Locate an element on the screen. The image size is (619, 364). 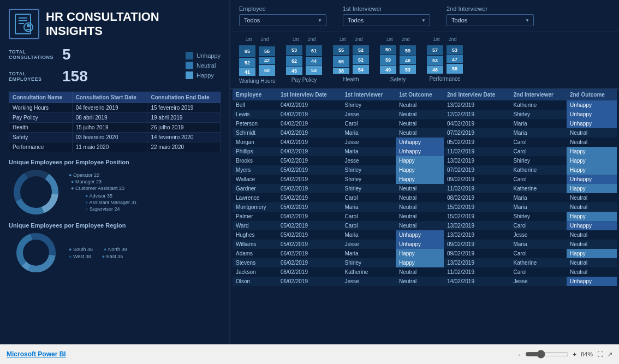
total-employees-row: TOTALEMPLOYEES 158 is located at coordinates (49, 76).